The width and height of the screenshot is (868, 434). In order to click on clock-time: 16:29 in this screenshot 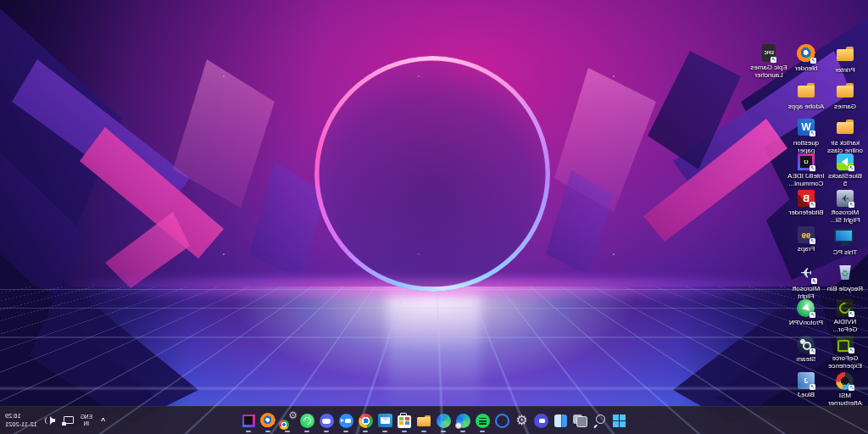, I will do `click(14, 415)`.